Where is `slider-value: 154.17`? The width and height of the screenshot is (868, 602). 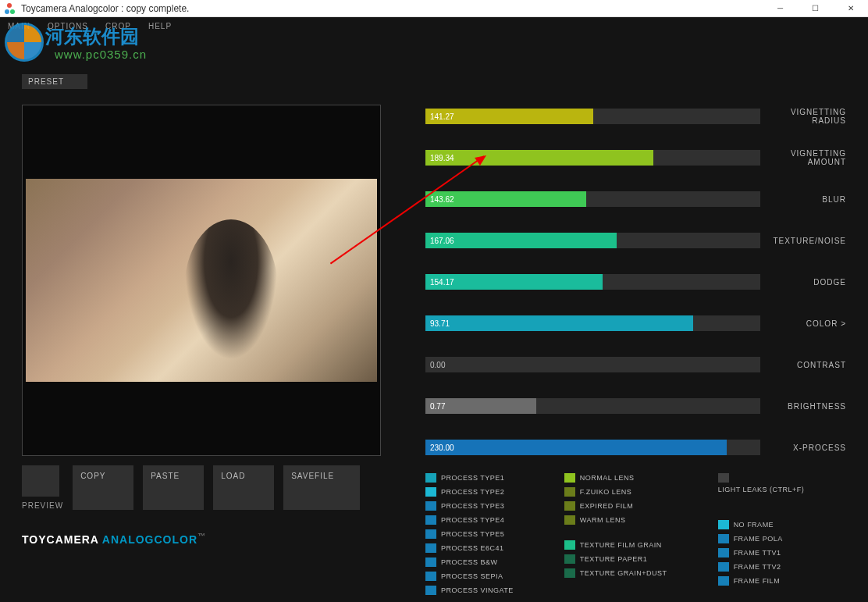
slider-value: 154.17 is located at coordinates (514, 282).